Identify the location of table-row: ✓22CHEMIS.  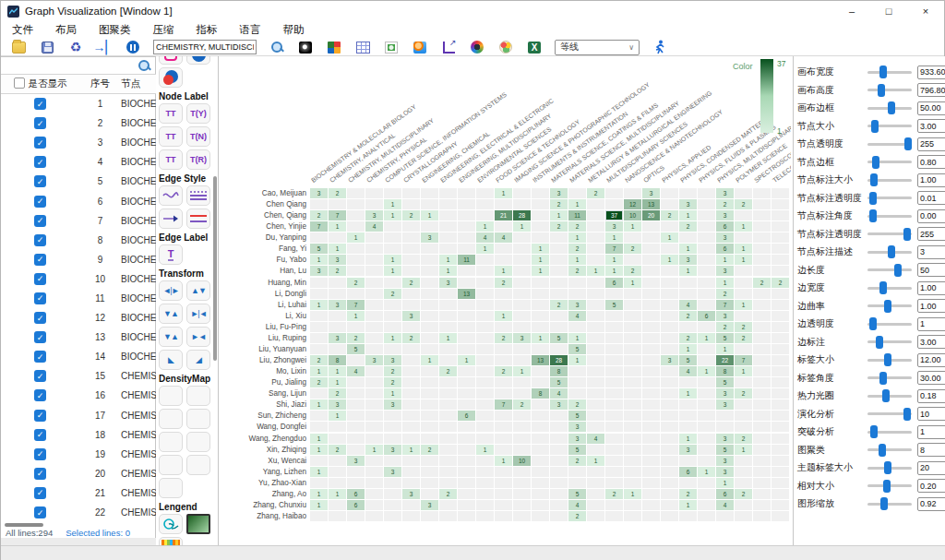
(78, 513).